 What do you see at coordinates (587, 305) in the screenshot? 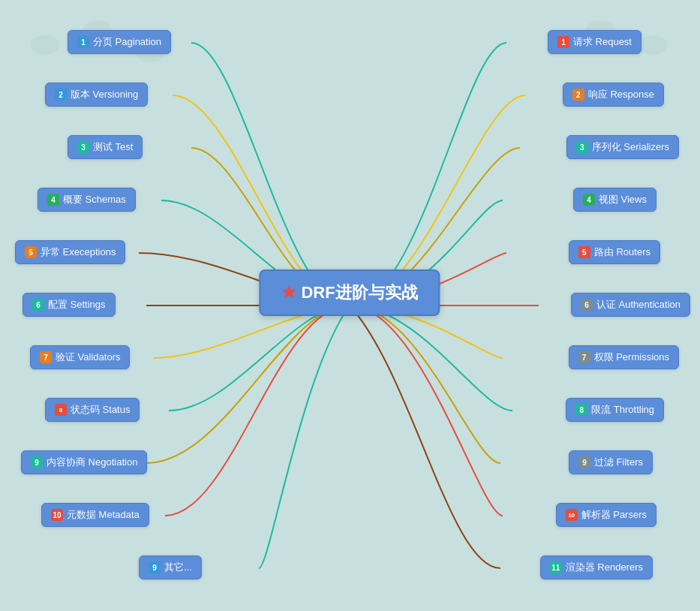
I see `badge-6-right: 6` at bounding box center [587, 305].